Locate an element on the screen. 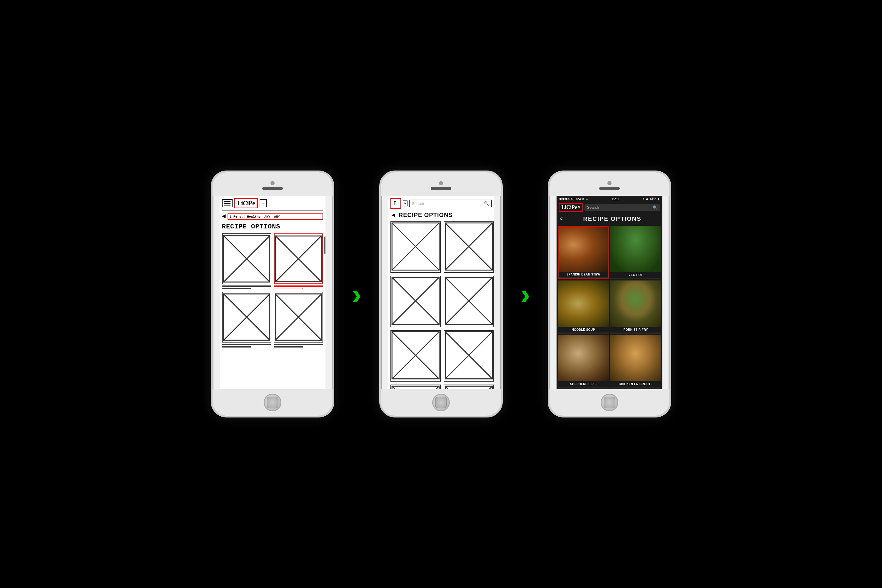  hamburger-icon is located at coordinates (227, 203).